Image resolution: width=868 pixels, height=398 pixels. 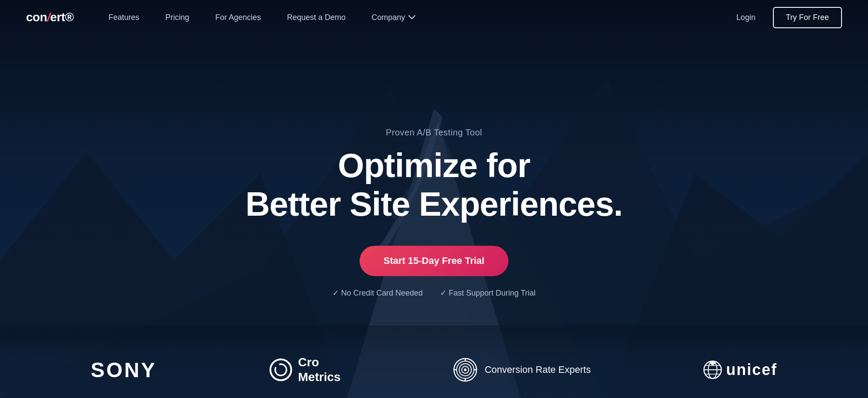 What do you see at coordinates (319, 362) in the screenshot?
I see `crometrics-line1: Cro` at bounding box center [319, 362].